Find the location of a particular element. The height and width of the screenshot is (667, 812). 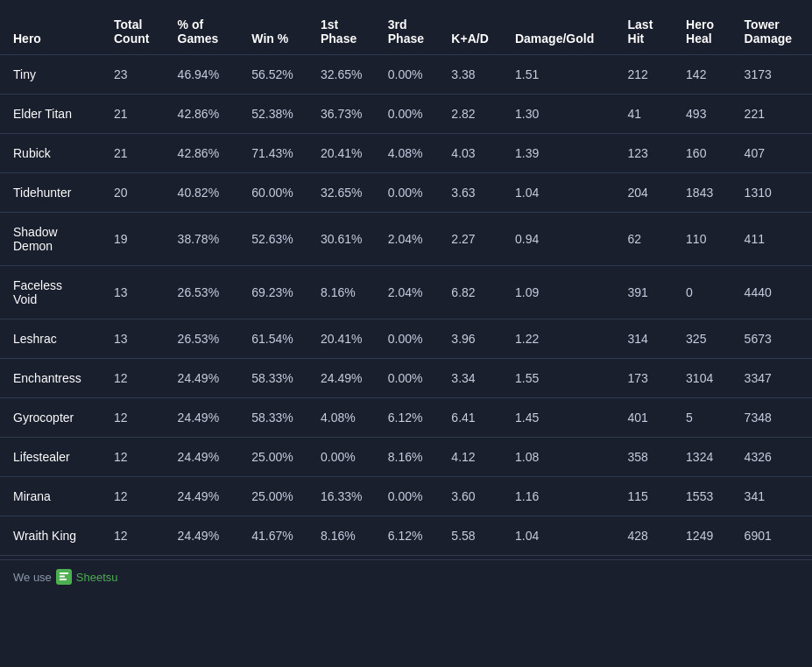

cell-total_count: 19 is located at coordinates (138, 240).